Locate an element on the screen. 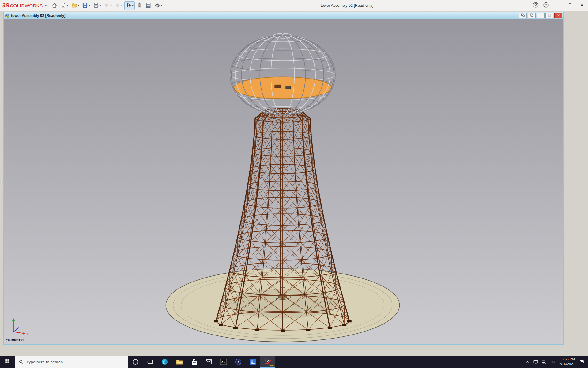 This screenshot has width=588, height=368. svg-text: x is located at coordinates (28, 334).